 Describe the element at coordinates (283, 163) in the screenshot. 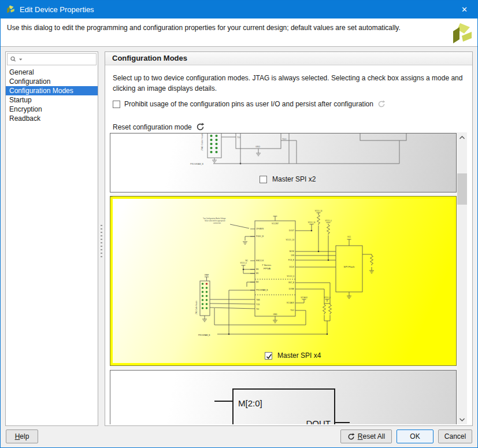

I see `mode-panel-master-spi-x2: GND TDI TDO PROGRAM_B JTAG Cable Header …` at that location.